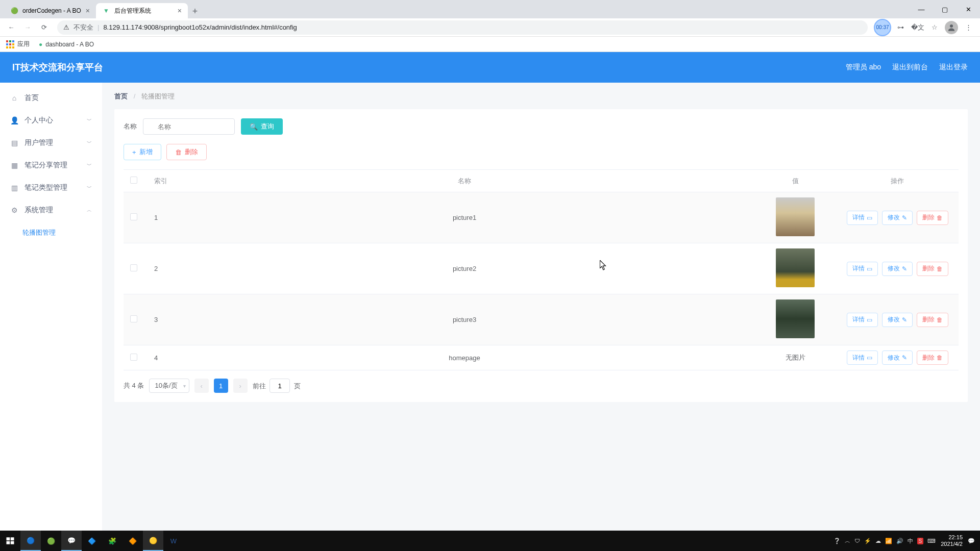 This screenshot has width=980, height=551. I want to click on notes-icon: ▦, so click(14, 165).